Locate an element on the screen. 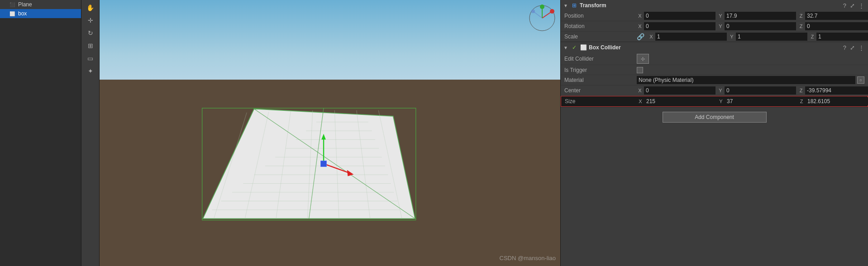  rotation-z-label: Z is located at coordinates (801, 26).